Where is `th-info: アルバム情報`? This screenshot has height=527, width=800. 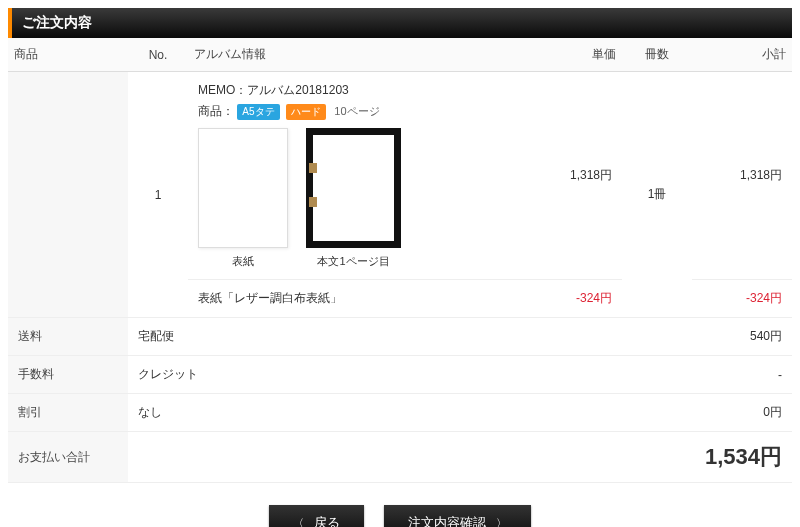 th-info: アルバム情報 is located at coordinates (365, 55).